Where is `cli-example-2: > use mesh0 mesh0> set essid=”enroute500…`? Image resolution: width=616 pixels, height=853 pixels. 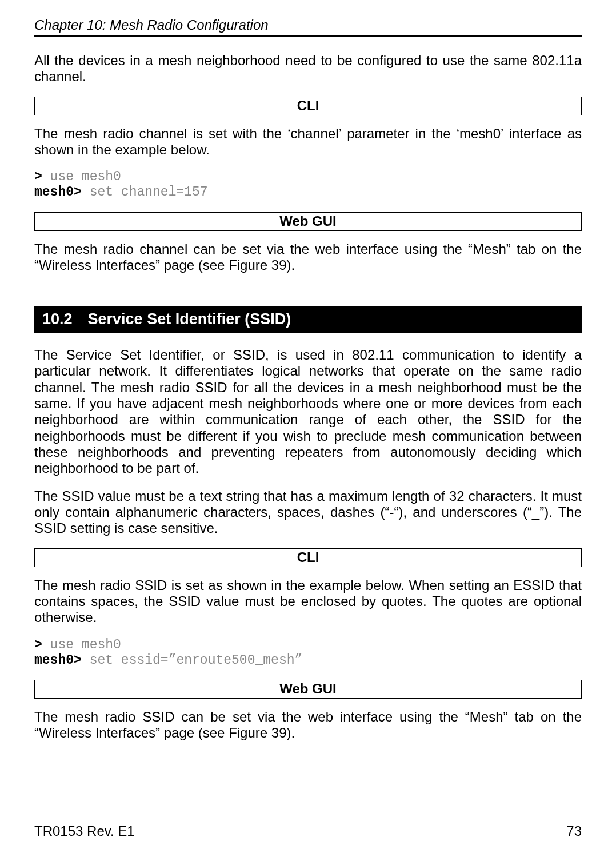
cli-example-2: > use mesh0 mesh0> set essid=”enroute500… is located at coordinates (308, 653).